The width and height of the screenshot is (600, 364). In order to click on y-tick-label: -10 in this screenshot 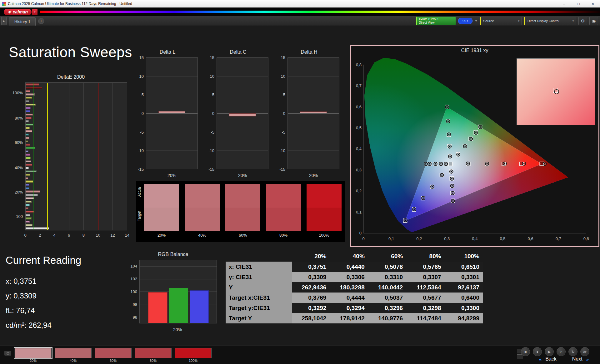, I will do `click(141, 150)`.